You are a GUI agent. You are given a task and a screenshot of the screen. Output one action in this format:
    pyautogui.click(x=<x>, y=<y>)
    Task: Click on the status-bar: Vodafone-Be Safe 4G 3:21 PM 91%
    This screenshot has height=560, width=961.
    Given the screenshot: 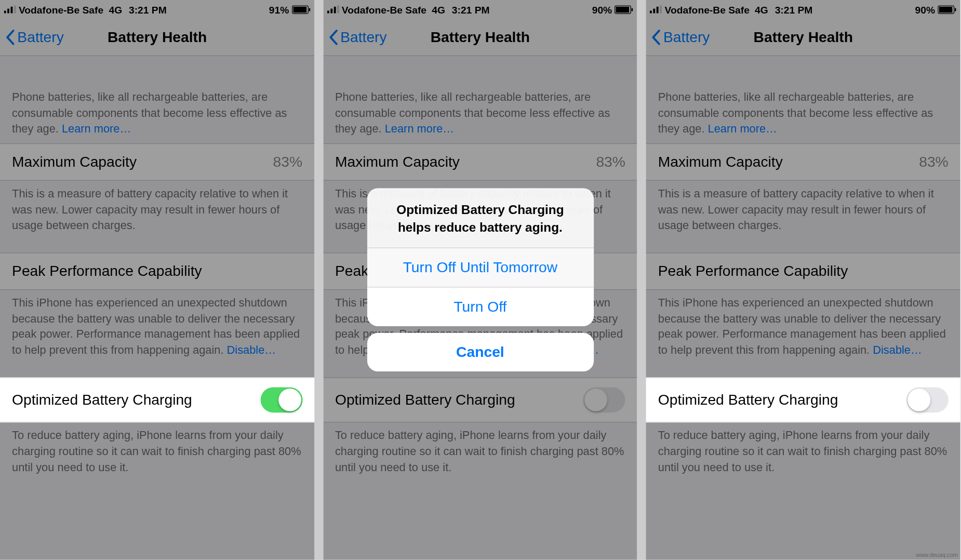 What is the action you would take?
    pyautogui.click(x=157, y=9)
    